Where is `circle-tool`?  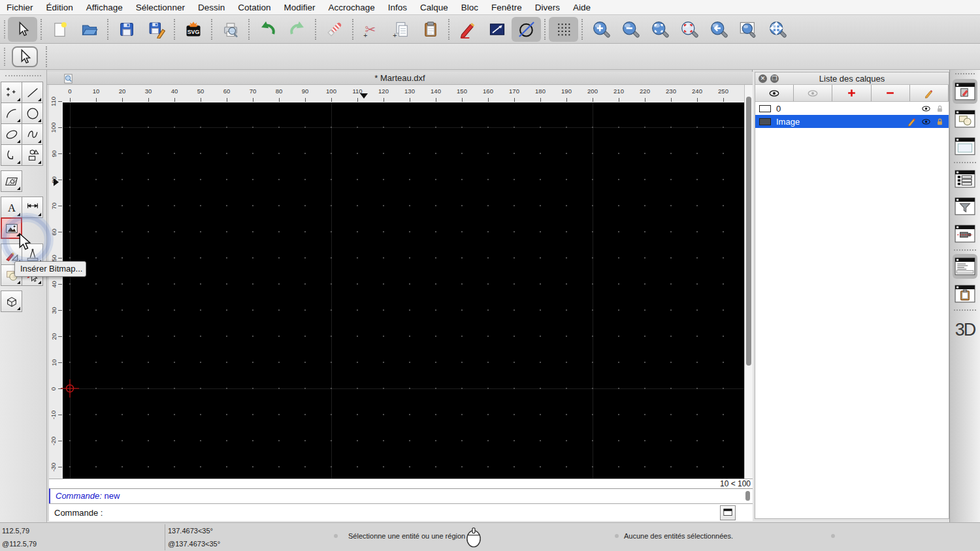
circle-tool is located at coordinates (33, 114).